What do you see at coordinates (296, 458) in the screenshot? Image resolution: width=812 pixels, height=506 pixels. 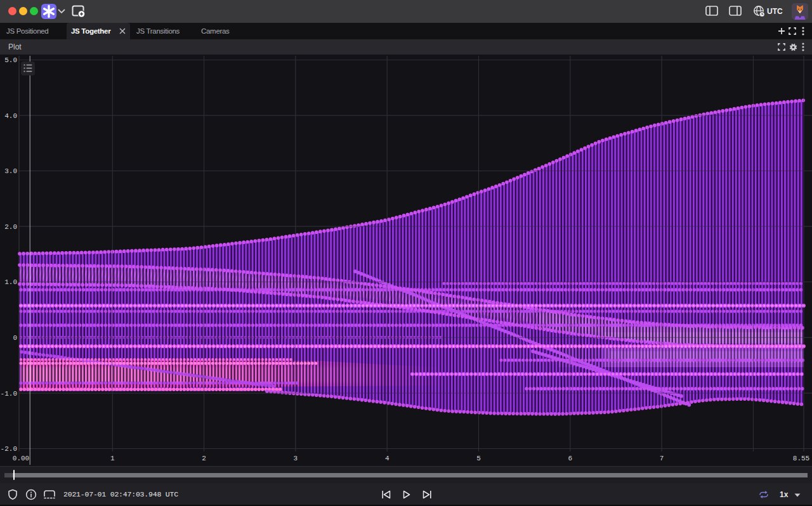 I see `svg-text: 3` at bounding box center [296, 458].